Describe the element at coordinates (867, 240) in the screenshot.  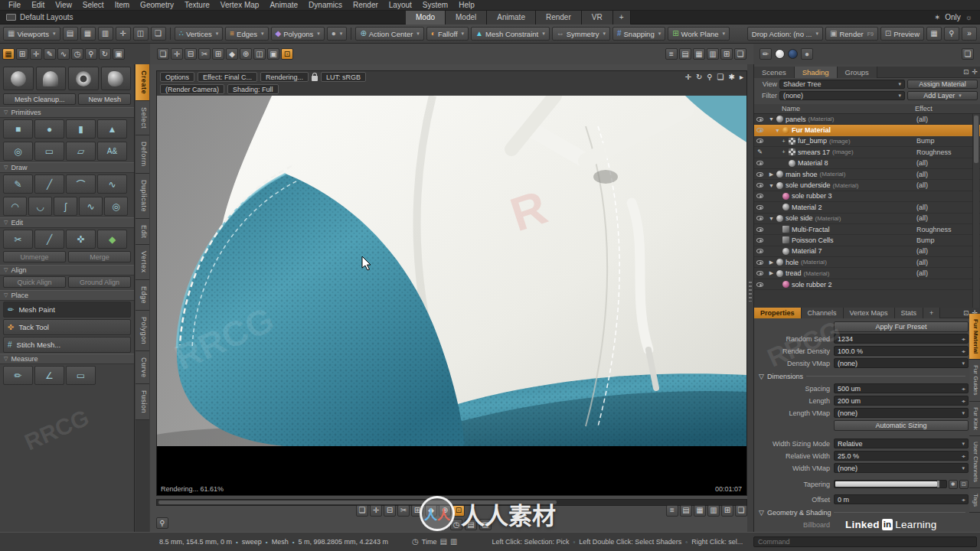
I see `tree-row-poisson-cells: Poisson Cells Bump ▾` at that location.